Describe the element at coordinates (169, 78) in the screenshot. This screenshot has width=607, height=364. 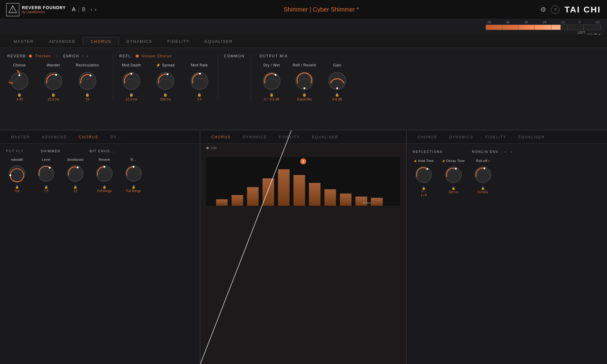
I see `refl-section: REFL. Unison Chorus Mod Depth` at that location.